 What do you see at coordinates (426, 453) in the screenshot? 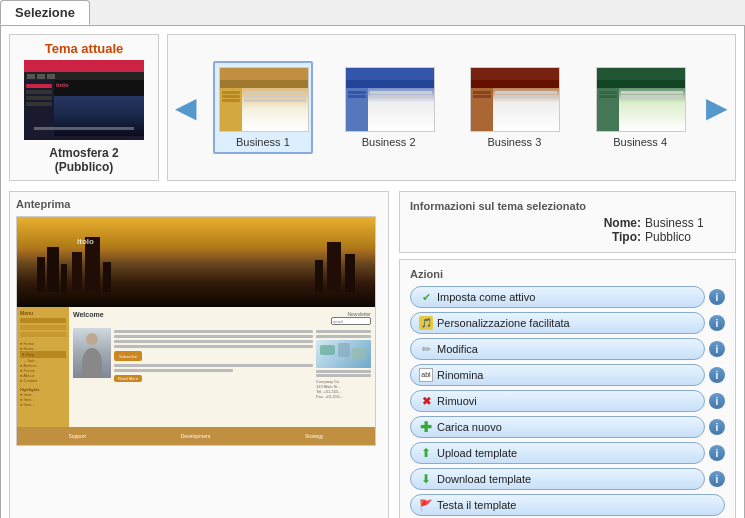
I see `upload-icon: ⬆` at bounding box center [426, 453].